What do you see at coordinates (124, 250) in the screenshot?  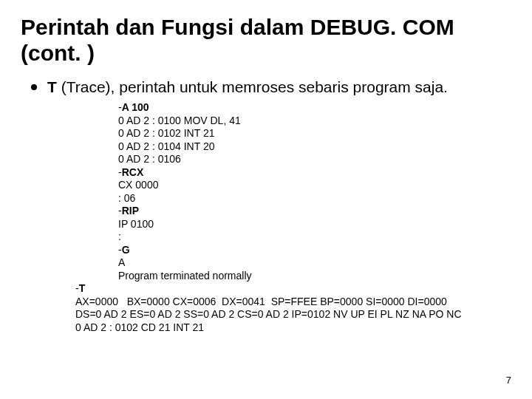 I see `code-line: -G` at bounding box center [124, 250].